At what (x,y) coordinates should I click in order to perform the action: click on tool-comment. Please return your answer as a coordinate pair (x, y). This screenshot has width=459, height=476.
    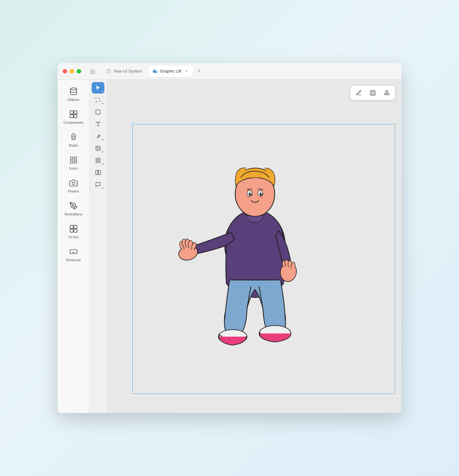
    Looking at the image, I should click on (98, 185).